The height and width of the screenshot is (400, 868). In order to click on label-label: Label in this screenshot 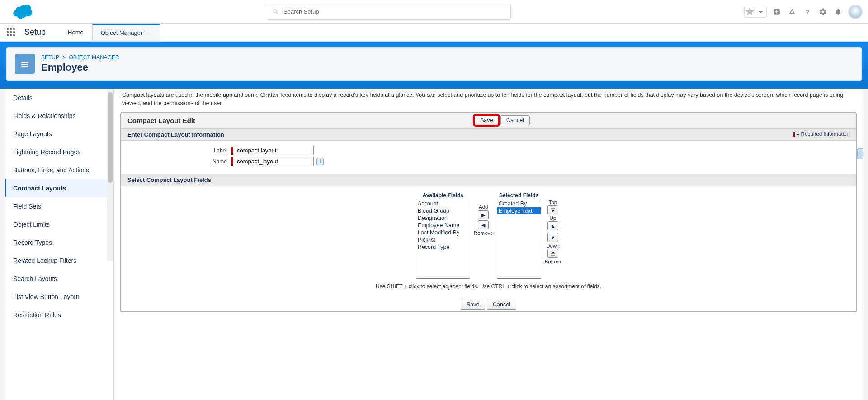, I will do `click(179, 151)`.